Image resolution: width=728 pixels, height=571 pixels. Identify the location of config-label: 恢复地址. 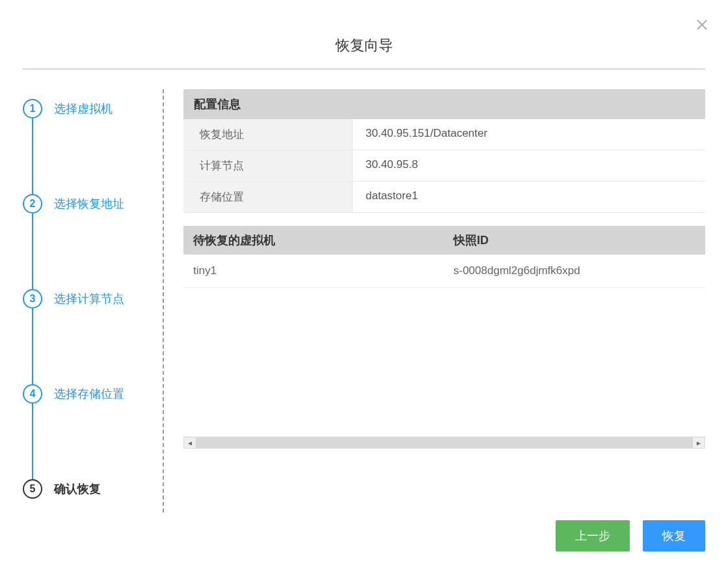
(268, 134).